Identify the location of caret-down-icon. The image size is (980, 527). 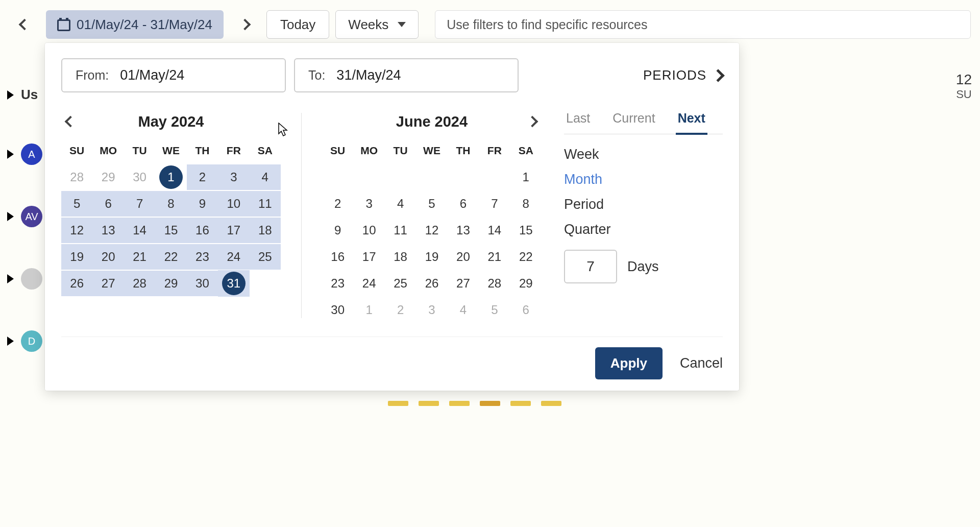
(402, 25).